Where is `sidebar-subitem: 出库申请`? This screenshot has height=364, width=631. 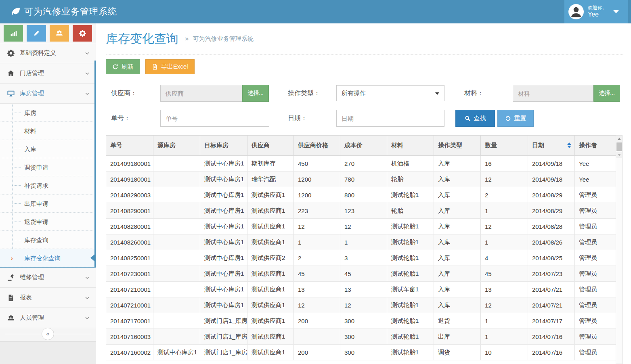
sidebar-subitem: 出库申请 is located at coordinates (48, 203).